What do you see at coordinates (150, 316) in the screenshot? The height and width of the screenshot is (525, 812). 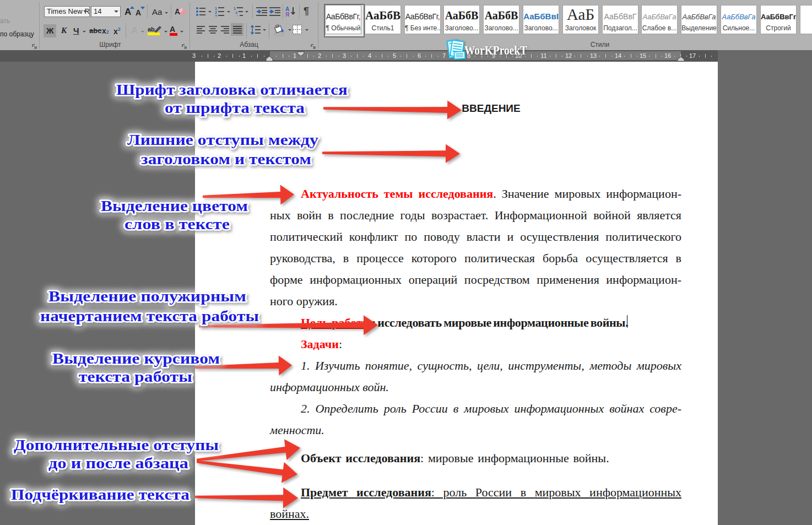 I see `svg-text: начертанием текста работы` at bounding box center [150, 316].